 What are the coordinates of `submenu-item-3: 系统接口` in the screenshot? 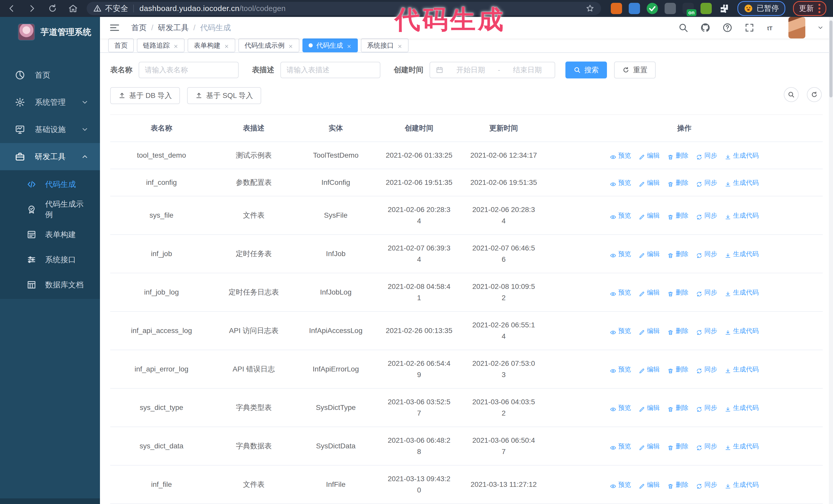 It's located at (50, 260).